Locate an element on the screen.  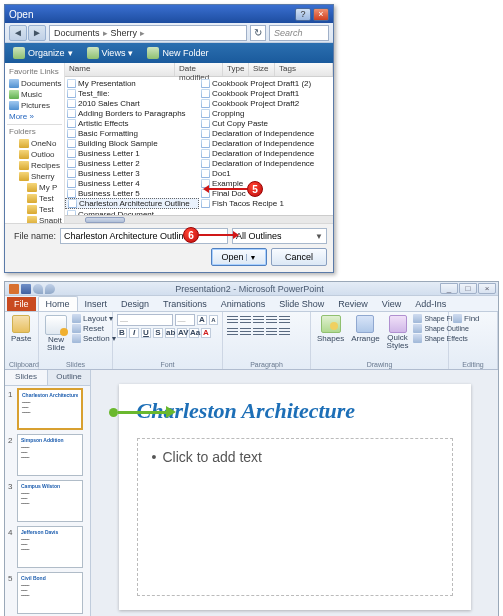
slide-thumbnail: Jefferson Davis━━━━━━━━━━━ is located at coordinates (50, 547).